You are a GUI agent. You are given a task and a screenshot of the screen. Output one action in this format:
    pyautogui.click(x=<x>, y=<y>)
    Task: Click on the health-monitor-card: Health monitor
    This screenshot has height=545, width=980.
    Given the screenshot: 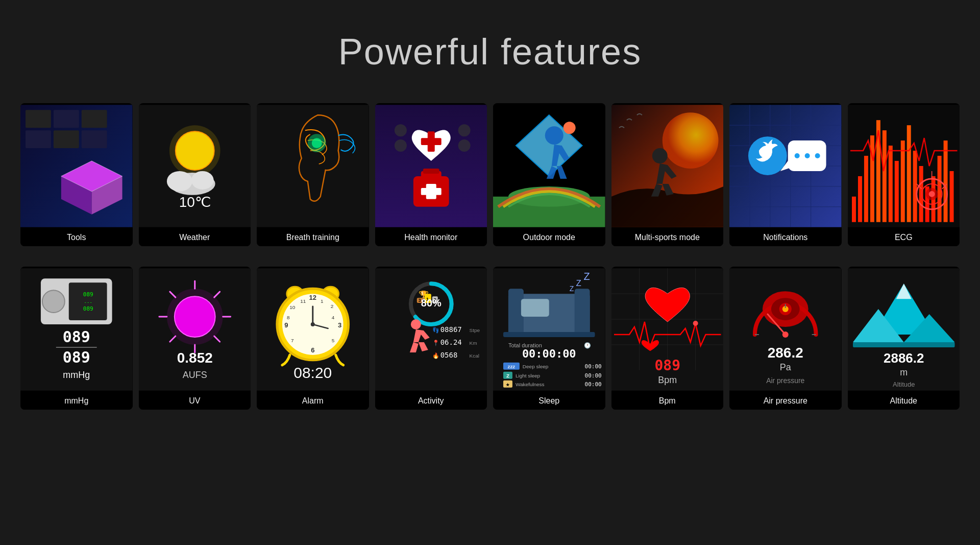 What is the action you would take?
    pyautogui.click(x=431, y=175)
    